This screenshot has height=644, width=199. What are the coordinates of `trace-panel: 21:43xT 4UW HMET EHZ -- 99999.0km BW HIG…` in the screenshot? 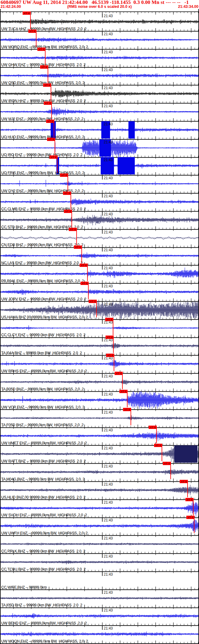 It's located at (100, 437).